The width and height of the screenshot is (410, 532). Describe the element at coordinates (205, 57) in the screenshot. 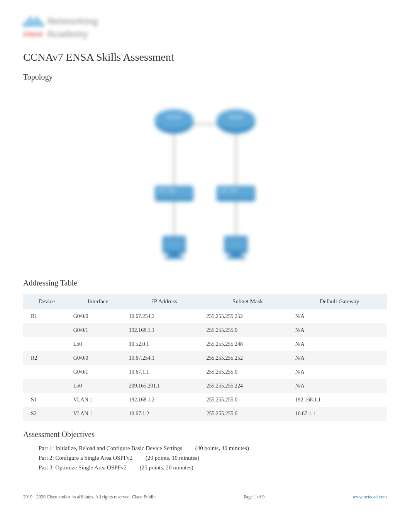

I see `page-title: CCNAv7 ENSA Skills Assessment` at that location.